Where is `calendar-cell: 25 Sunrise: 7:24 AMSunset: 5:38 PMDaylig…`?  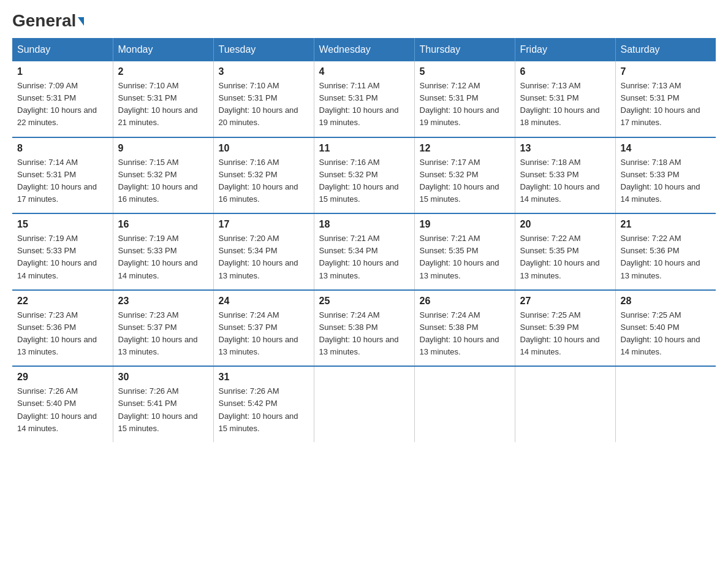 calendar-cell: 25 Sunrise: 7:24 AMSunset: 5:38 PMDaylig… is located at coordinates (364, 329).